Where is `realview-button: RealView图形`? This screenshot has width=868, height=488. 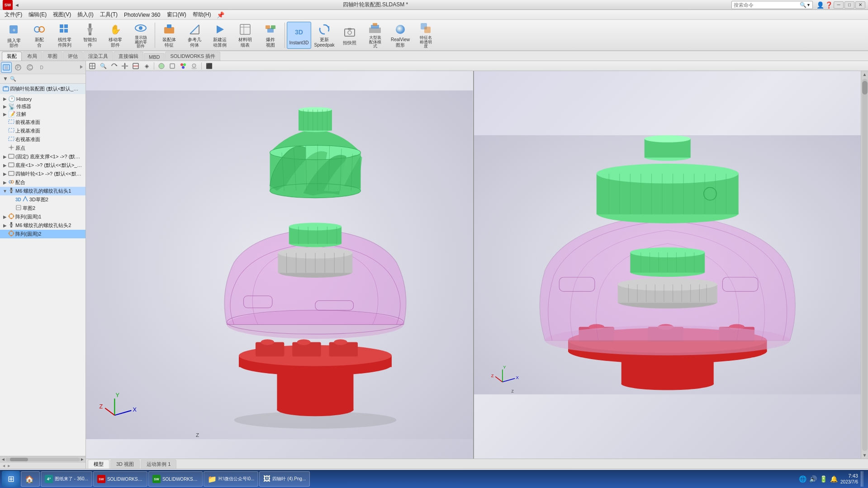 realview-button: RealView图形 is located at coordinates (400, 35).